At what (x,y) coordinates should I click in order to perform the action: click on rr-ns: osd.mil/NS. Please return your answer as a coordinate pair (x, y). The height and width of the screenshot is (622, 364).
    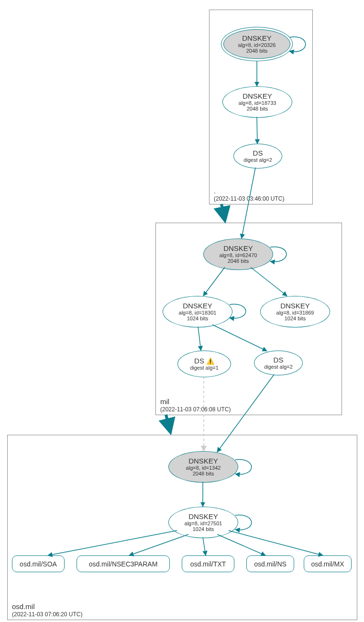
    Looking at the image, I should click on (270, 564).